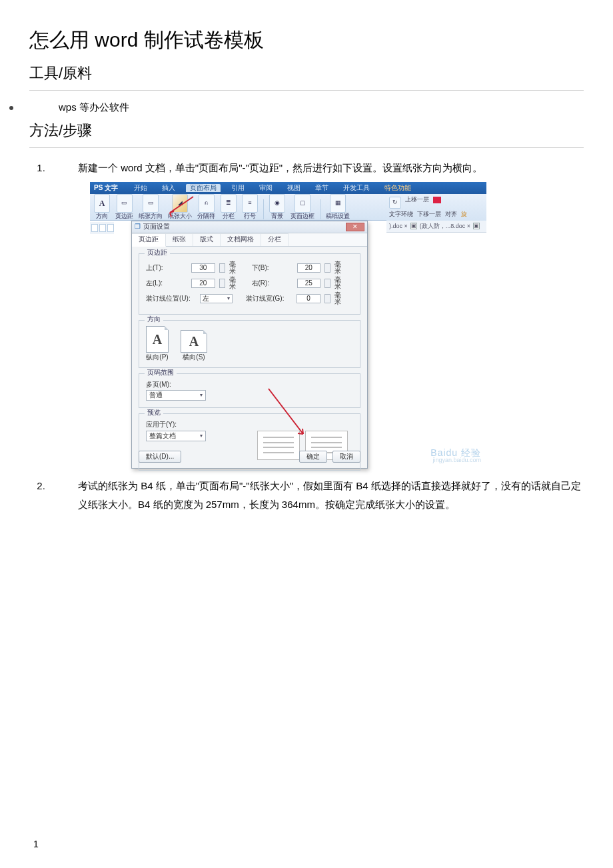 The image size is (613, 868). Describe the element at coordinates (203, 188) in the screenshot. I see `ribbon-tab-active: 页面布局` at that location.